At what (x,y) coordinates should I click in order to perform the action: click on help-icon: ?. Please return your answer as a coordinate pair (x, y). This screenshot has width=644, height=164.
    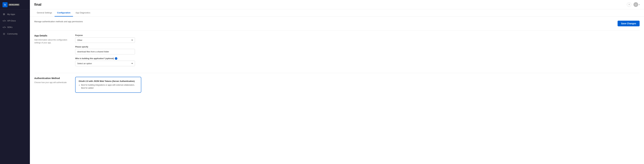
    Looking at the image, I should click on (629, 5).